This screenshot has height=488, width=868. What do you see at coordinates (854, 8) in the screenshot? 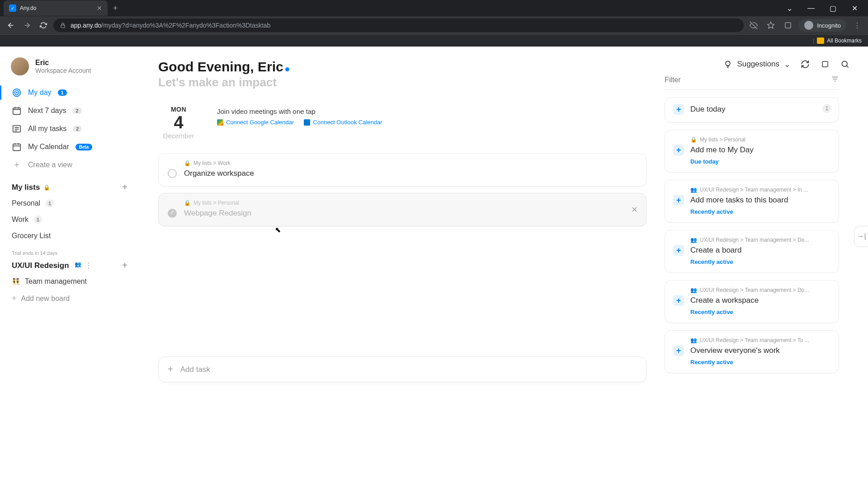
I see `window-close: ✕` at bounding box center [854, 8].